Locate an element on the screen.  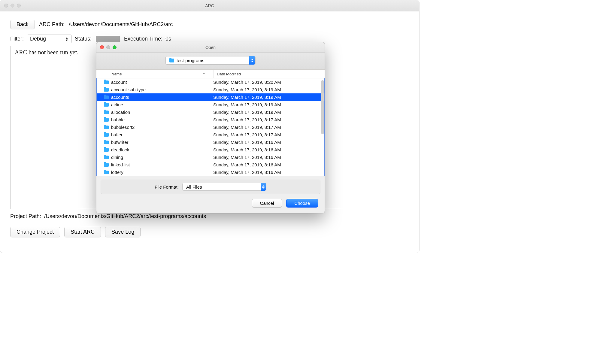
main-titlebar: ARC is located at coordinates (210, 6).